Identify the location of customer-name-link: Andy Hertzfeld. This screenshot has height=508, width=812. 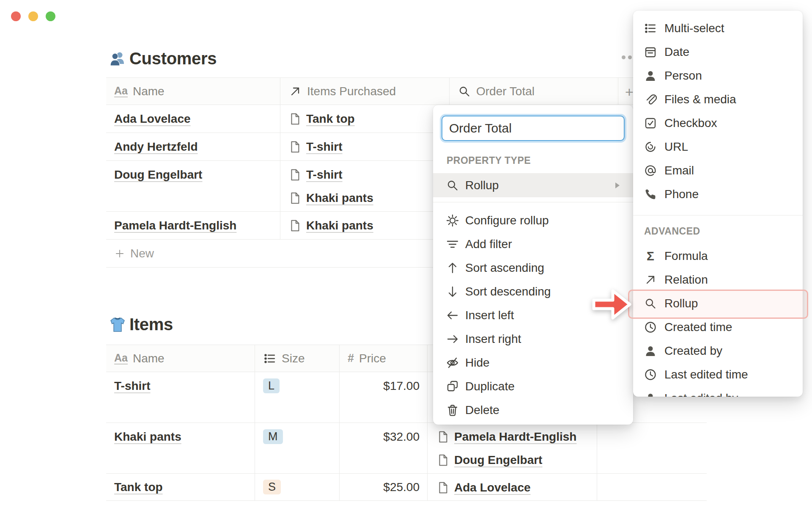
(156, 147).